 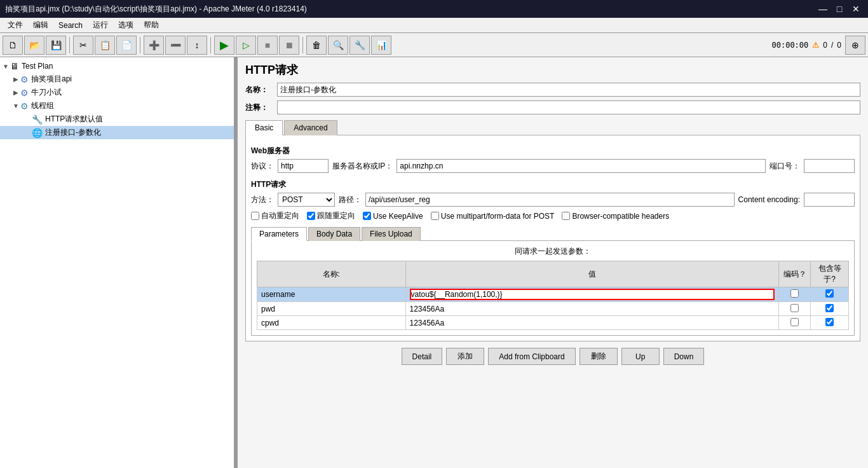 I want to click on checkbox-browser-compat: Browser-compatible headers, so click(x=615, y=216).